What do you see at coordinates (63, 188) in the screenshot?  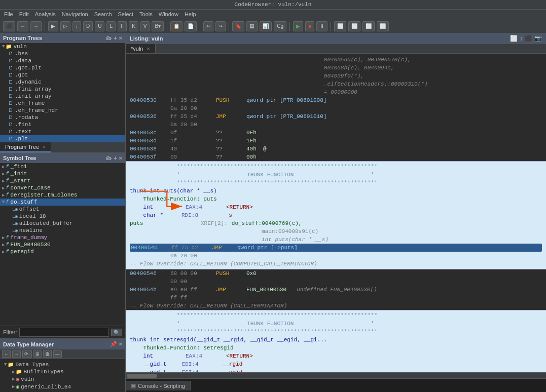 I see `sym-convert-case: ▶ f convert_case` at bounding box center [63, 188].